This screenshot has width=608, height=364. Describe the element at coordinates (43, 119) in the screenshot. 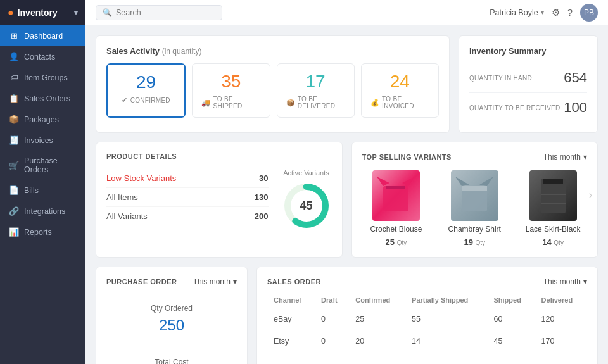

I see `sidebar-item-packages: 📦 Packages` at that location.